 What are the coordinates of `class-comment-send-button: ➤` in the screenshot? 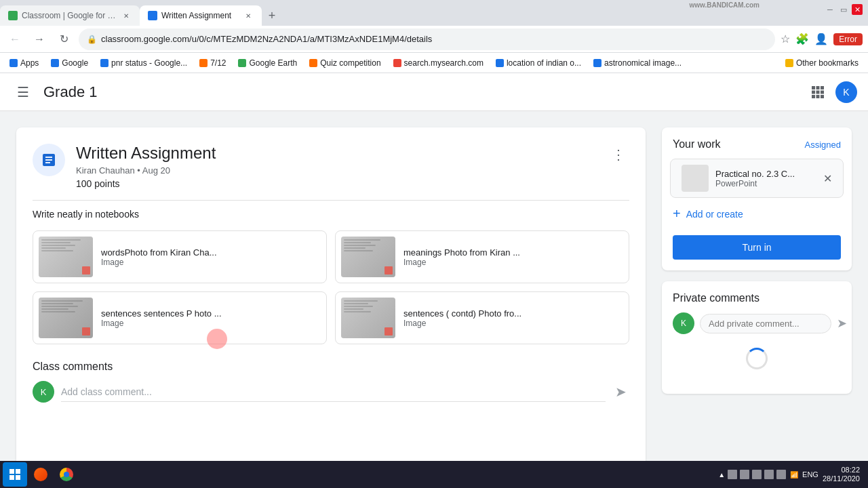 It's located at (621, 392).